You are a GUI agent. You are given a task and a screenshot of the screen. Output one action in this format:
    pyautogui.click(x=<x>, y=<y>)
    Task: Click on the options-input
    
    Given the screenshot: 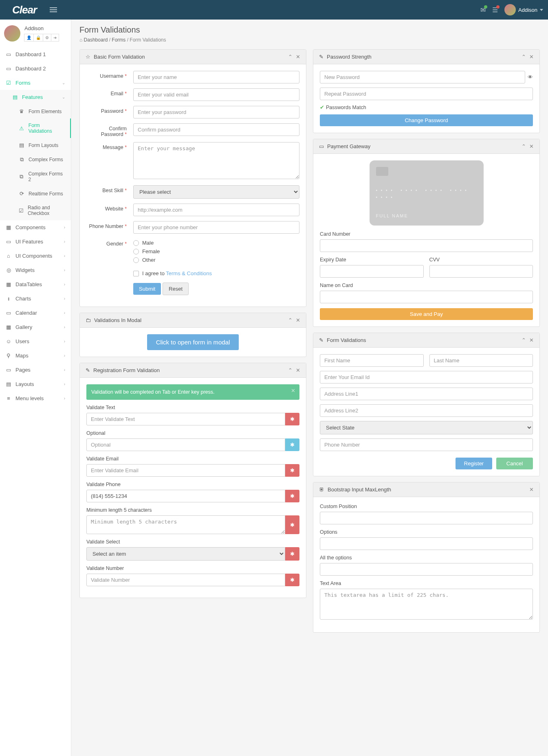 What is the action you would take?
    pyautogui.click(x=426, y=544)
    